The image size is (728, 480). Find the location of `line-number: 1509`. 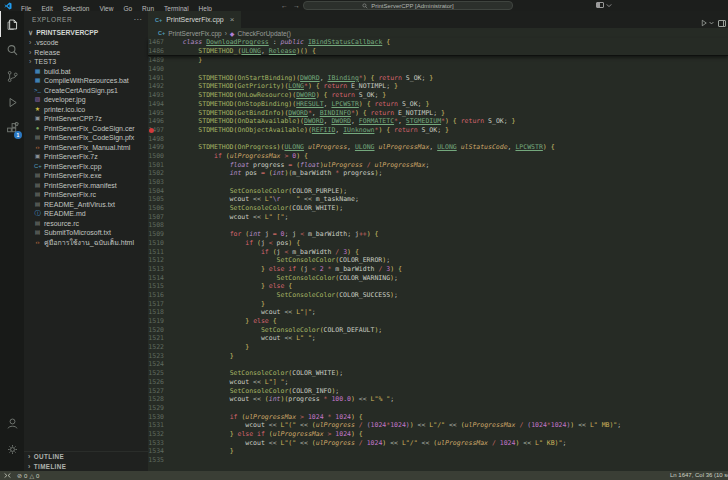

line-number: 1509 is located at coordinates (158, 234).